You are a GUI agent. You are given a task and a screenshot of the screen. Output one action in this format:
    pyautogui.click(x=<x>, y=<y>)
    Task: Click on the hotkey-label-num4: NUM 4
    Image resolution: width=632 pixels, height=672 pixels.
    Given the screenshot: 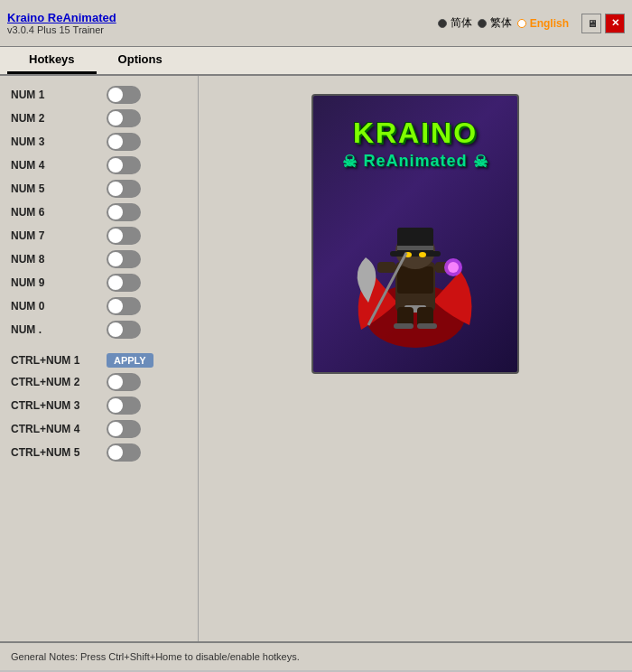 What is the action you would take?
    pyautogui.click(x=51, y=165)
    